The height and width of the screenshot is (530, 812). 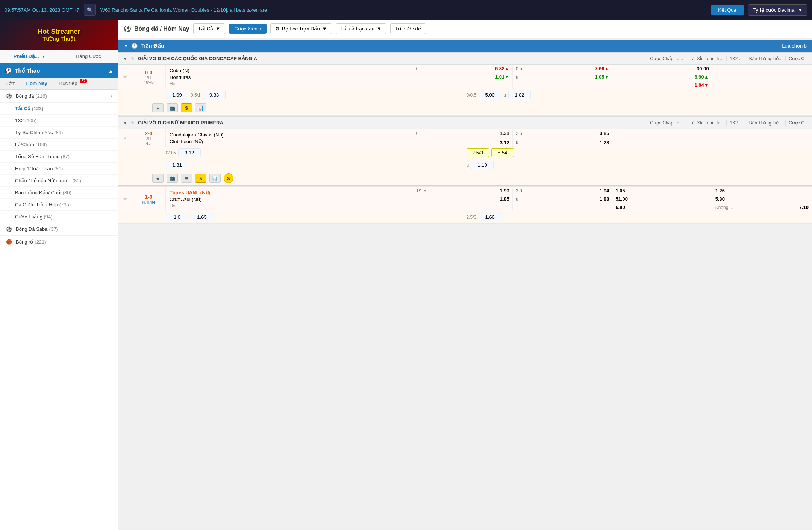 I want to click on sub-cell-1-65: 1.65, so click(x=202, y=217).